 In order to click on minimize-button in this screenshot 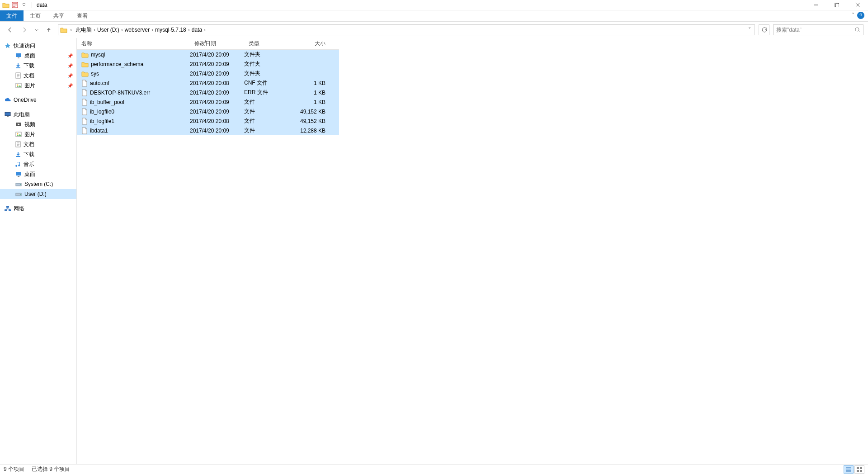, I will do `click(816, 5)`.